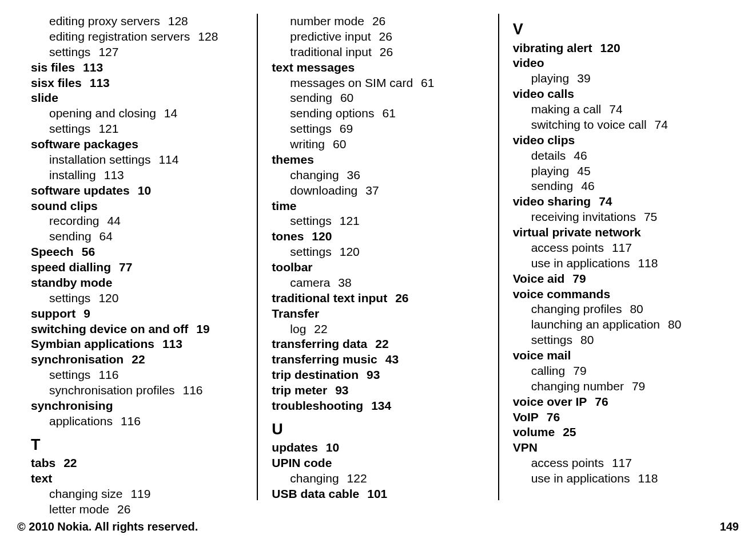 Image resolution: width=756 pixels, height=546 pixels. What do you see at coordinates (619, 172) in the screenshot?
I see `index-subentry: playing45` at bounding box center [619, 172].